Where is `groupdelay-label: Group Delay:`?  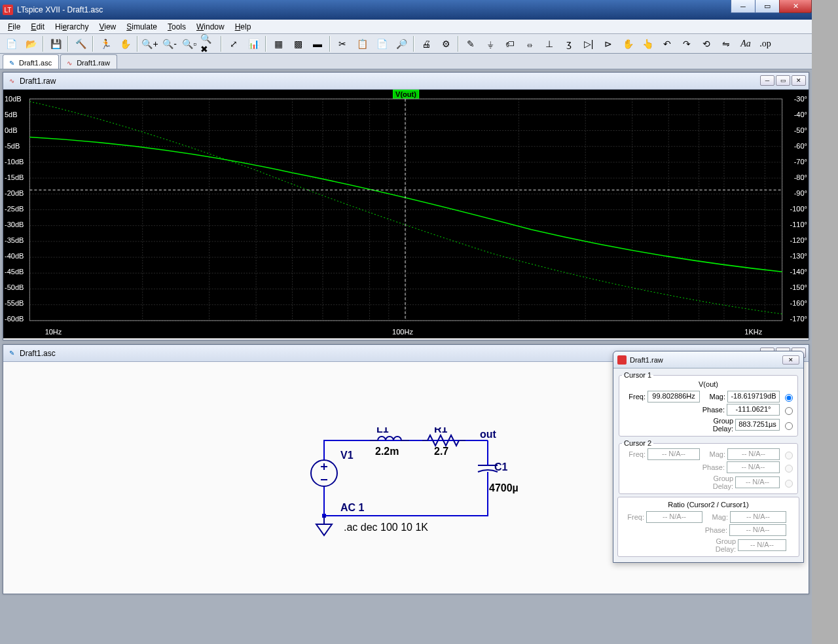 groupdelay-label: Group Delay: is located at coordinates (713, 425).